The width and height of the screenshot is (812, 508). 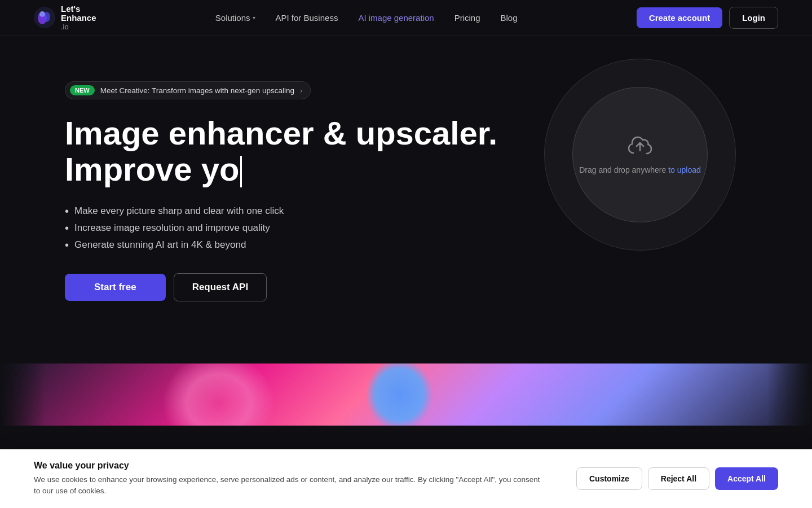 I want to click on preview-strip, so click(x=406, y=395).